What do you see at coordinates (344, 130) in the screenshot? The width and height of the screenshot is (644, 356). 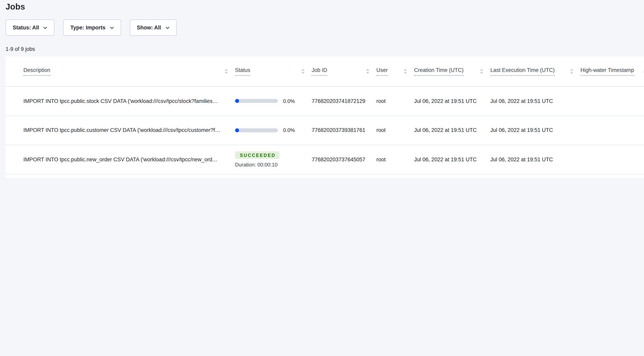 I see `job-id-cell: 776820203739381761` at bounding box center [344, 130].